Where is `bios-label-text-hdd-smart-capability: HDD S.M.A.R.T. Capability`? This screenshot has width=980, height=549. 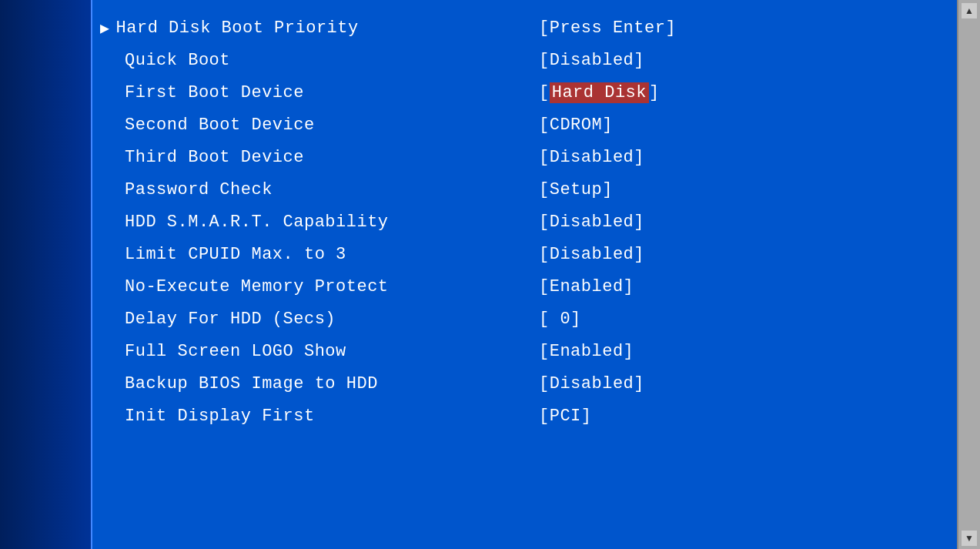 bios-label-text-hdd-smart-capability: HDD S.M.A.R.T. Capability is located at coordinates (257, 222).